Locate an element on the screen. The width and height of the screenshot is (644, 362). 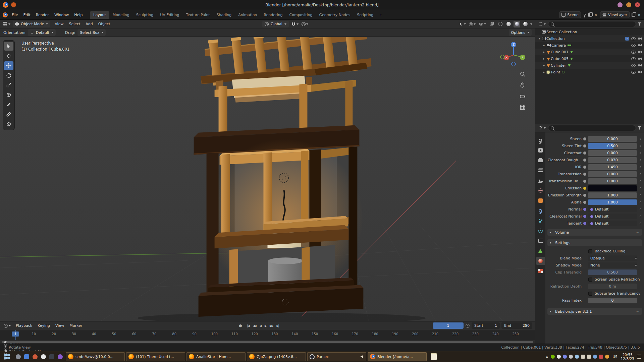
physics-tab-button is located at coordinates (541, 231).